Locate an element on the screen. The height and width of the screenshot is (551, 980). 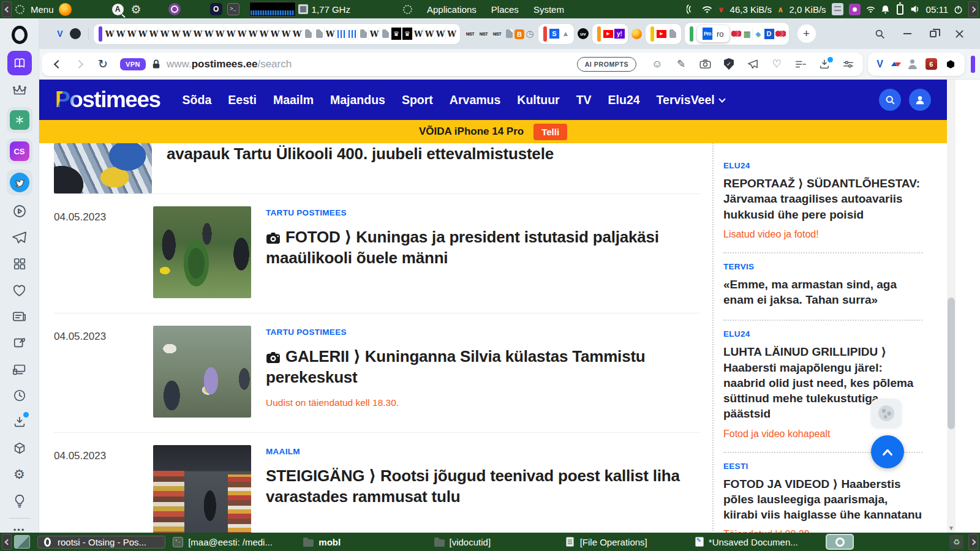
taskbar-task: rootsi - Otsing - Pos... is located at coordinates (102, 542).